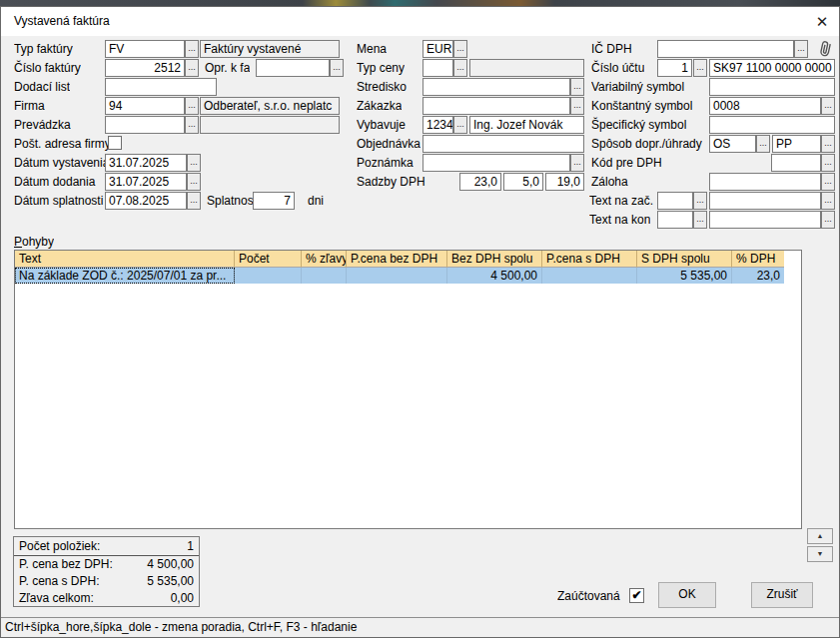 The image size is (840, 638). What do you see at coordinates (619, 220) in the screenshot?
I see `text-na-kon-label: Text na kon` at bounding box center [619, 220].